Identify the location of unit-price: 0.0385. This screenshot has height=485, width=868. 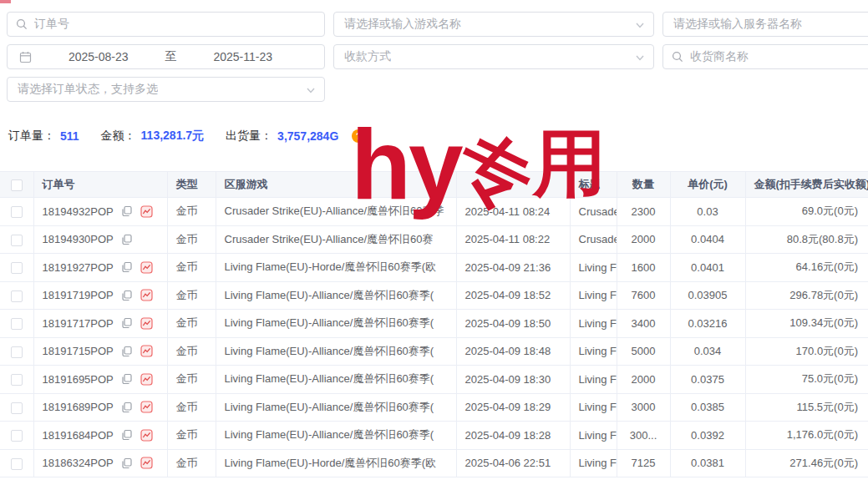
(708, 407).